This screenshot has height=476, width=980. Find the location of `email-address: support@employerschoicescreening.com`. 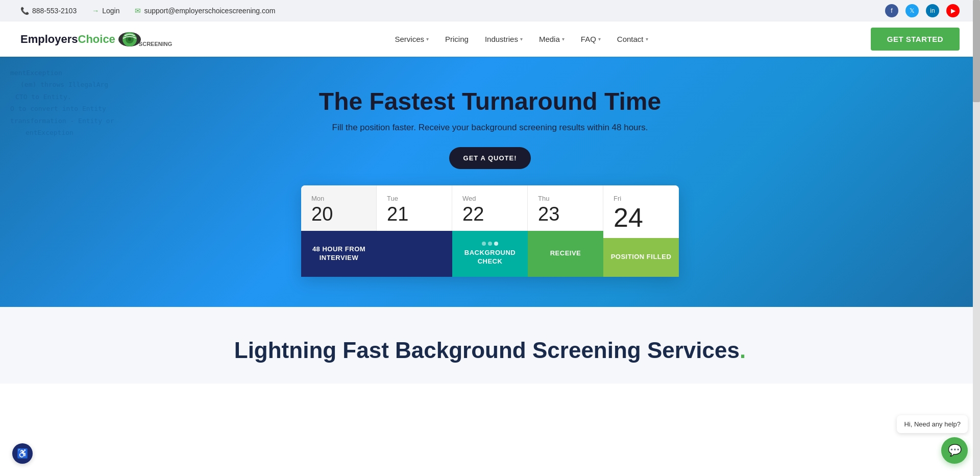

email-address: support@employerschoicescreening.com is located at coordinates (209, 11).